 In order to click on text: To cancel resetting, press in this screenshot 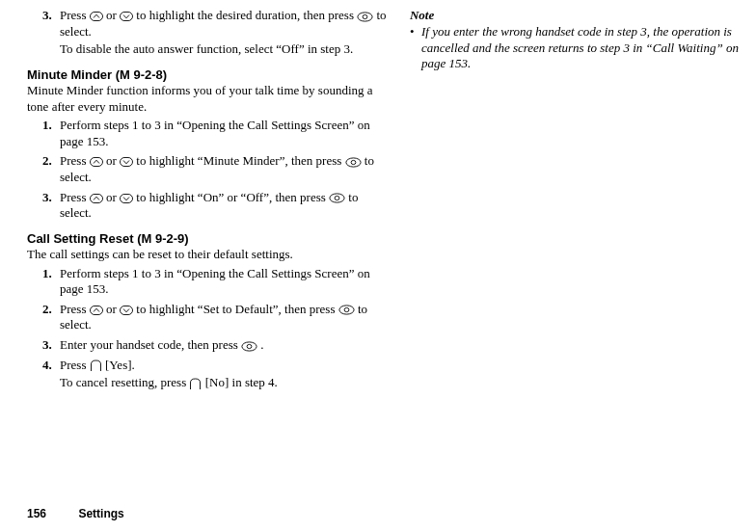, I will do `click(124, 382)`.